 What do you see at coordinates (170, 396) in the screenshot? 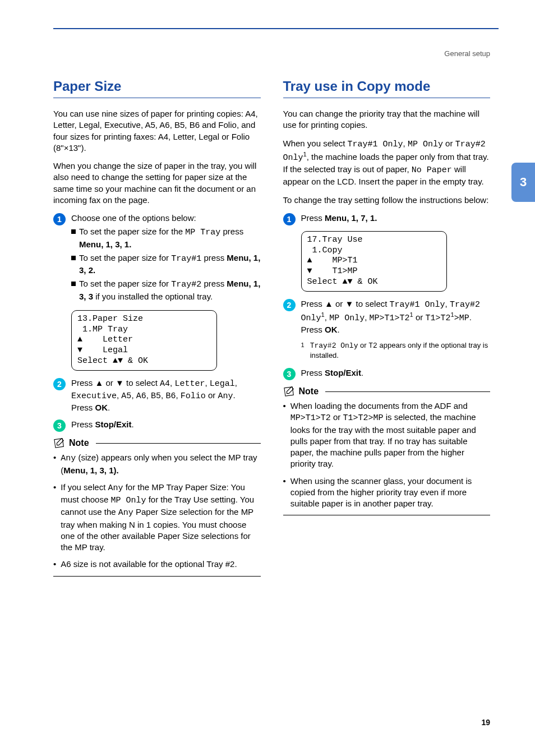
I see `code: B6` at bounding box center [170, 396].